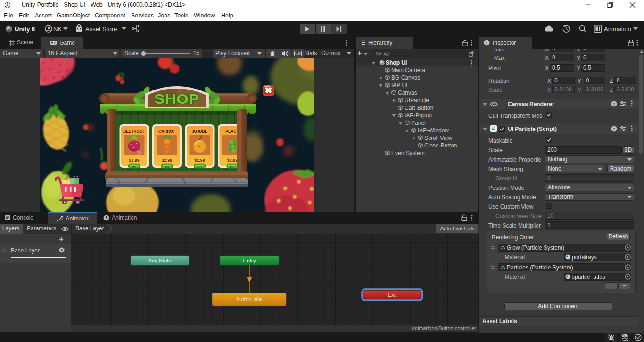 This screenshot has height=342, width=644. Describe the element at coordinates (200, 131) in the screenshot. I see `svg-text: JUJUBE` at that location.